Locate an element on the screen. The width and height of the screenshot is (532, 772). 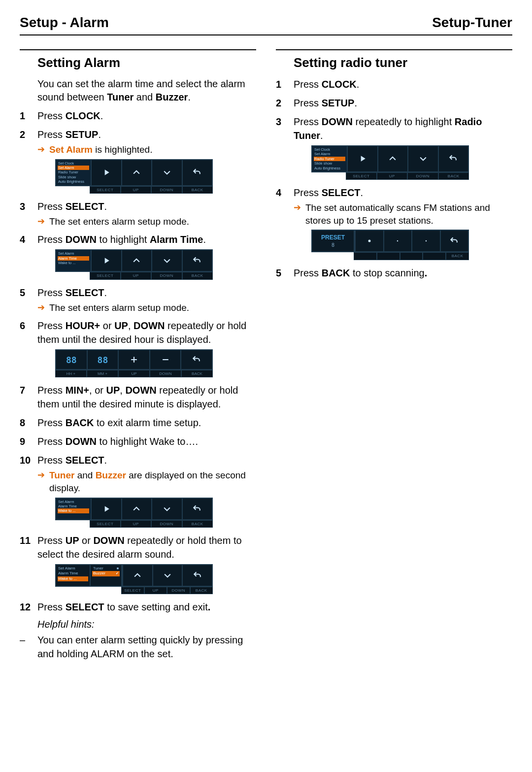
step-2: Press SETUP. Set Alarm is highlighted. S… is located at coordinates (138, 161).